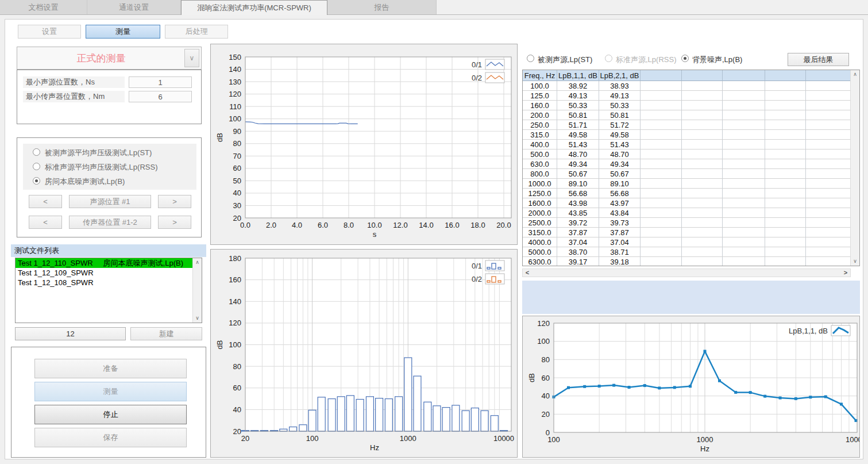 Image resolution: width=868 pixels, height=464 pixels. Describe the element at coordinates (167, 333) in the screenshot. I see `new-file-button: 新建` at that location.